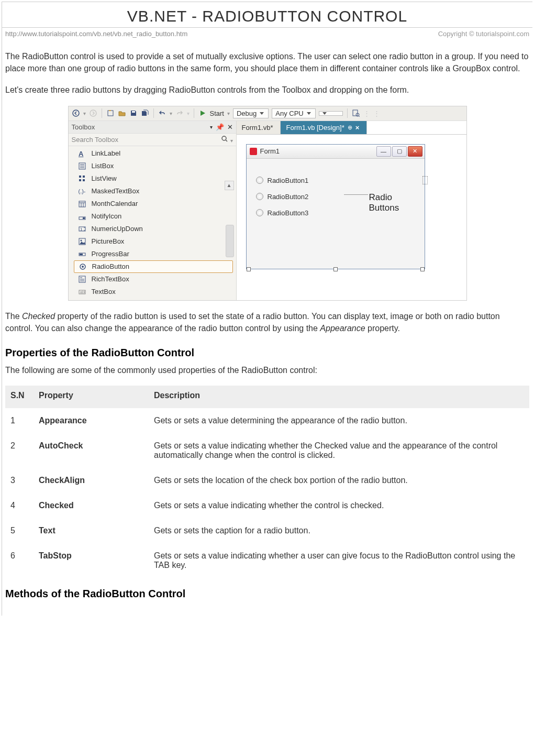 This screenshot has width=534, height=756. What do you see at coordinates (267, 353) in the screenshot?
I see `properties-heading: Properties of the RadioButton Control` at bounding box center [267, 353].